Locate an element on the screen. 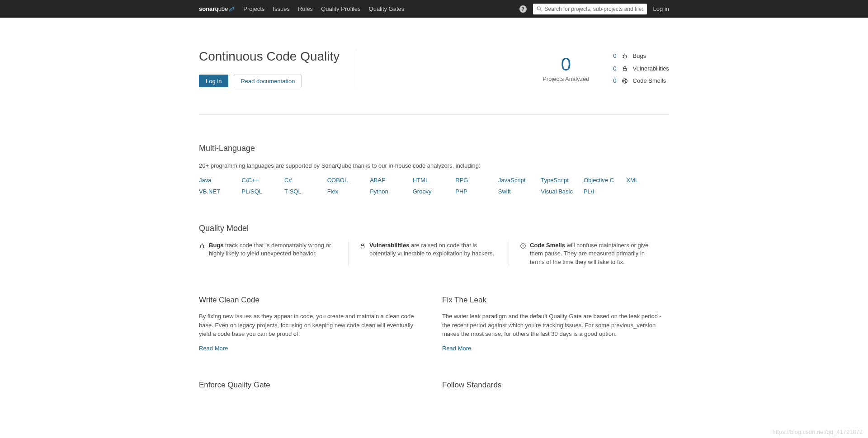 Image resolution: width=868 pixels, height=438 pixels. login-link-top: Log in is located at coordinates (661, 9).